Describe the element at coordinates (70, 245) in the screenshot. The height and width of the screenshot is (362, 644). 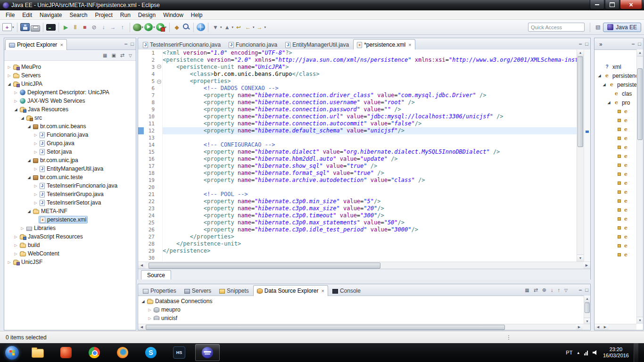
I see `project-explorer-item: ▷build` at that location.